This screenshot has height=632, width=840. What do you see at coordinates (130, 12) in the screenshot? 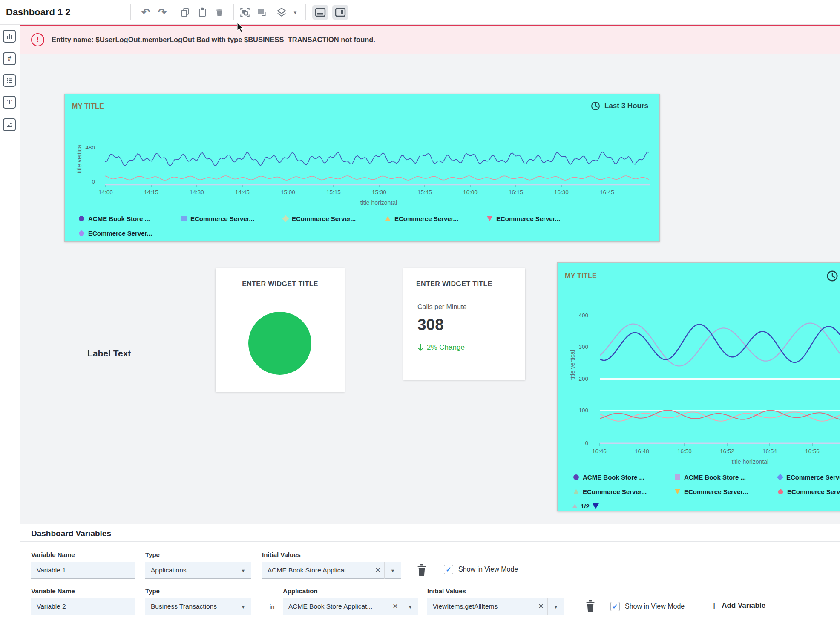
I see `toolbar-divider` at bounding box center [130, 12].